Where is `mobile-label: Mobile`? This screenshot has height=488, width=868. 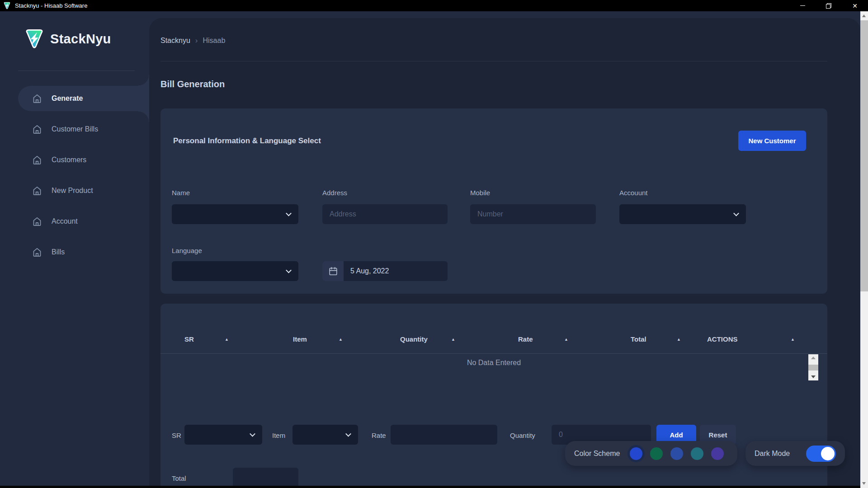 mobile-label: Mobile is located at coordinates (480, 192).